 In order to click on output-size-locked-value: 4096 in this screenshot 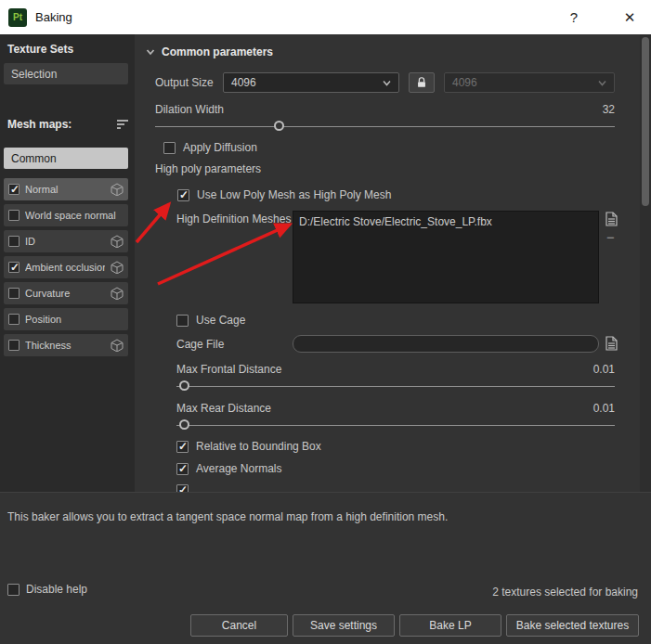, I will do `click(526, 83)`.